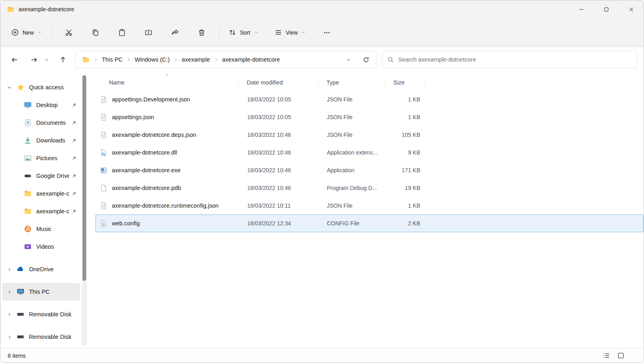 The image size is (644, 363). I want to click on back-icon, so click(14, 60).